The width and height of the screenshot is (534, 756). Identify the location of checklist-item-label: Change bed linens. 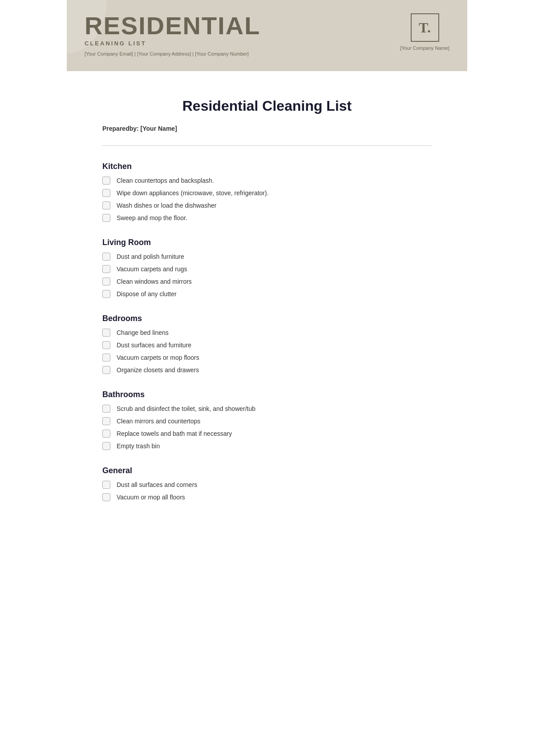
(142, 333).